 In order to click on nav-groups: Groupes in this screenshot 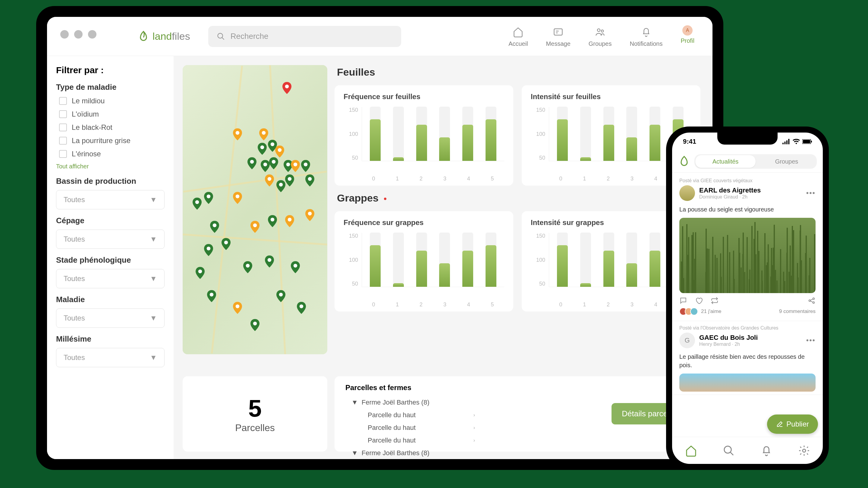, I will do `click(600, 36)`.